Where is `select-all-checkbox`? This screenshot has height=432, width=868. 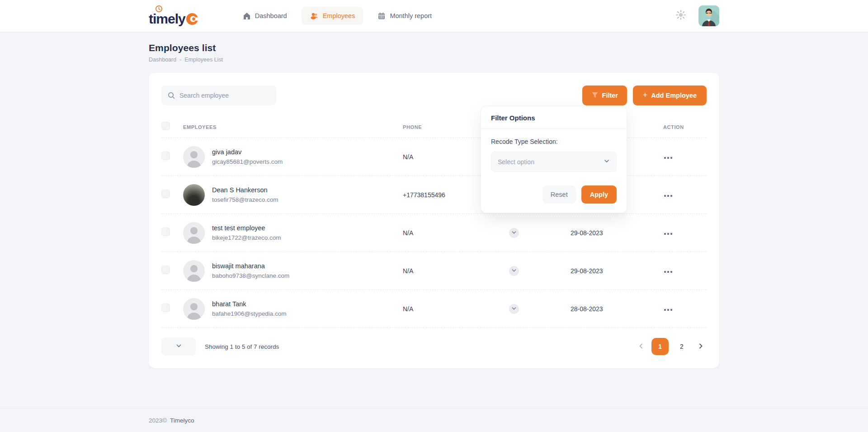
select-all-checkbox is located at coordinates (165, 126).